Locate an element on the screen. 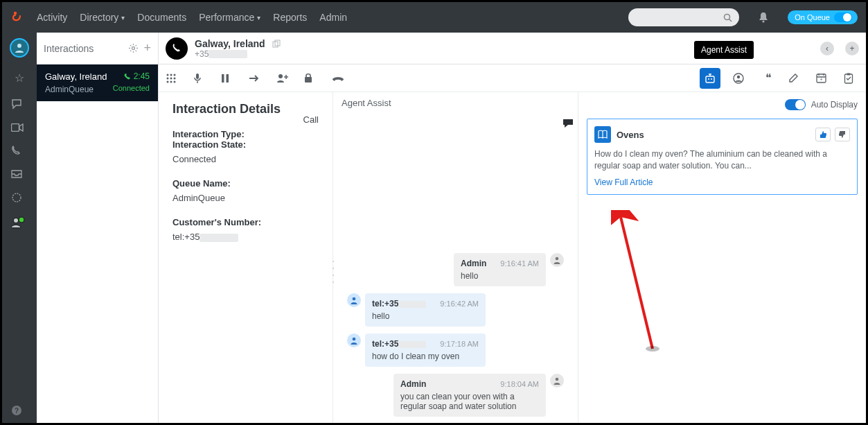  user-avatar-icon is located at coordinates (19, 48).